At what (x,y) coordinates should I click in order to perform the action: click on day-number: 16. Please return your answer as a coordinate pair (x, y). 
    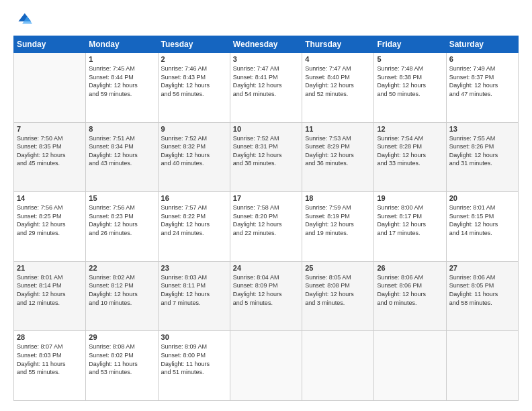
    Looking at the image, I should click on (194, 198).